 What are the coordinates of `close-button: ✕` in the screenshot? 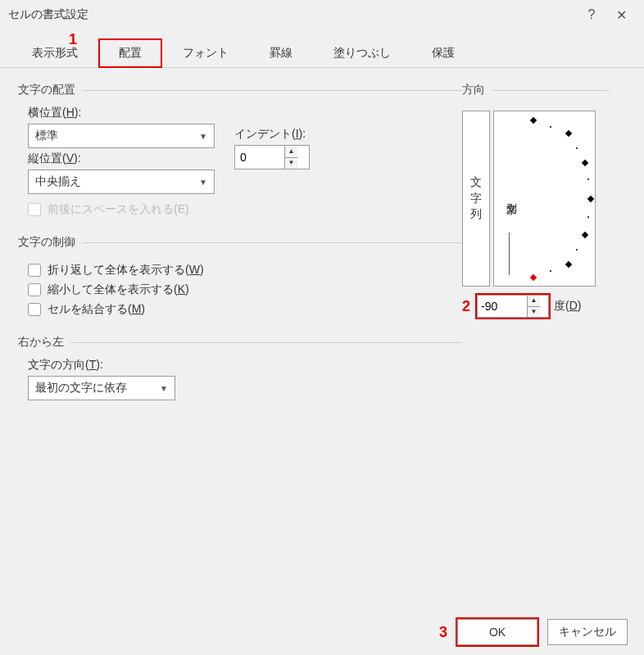 It's located at (621, 15).